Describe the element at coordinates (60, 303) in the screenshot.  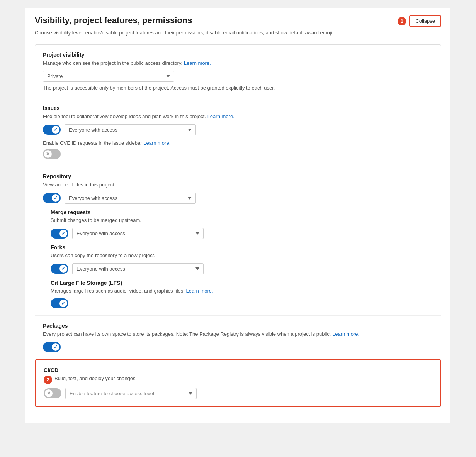
I see `git-lfs-toggle: ✓` at that location.